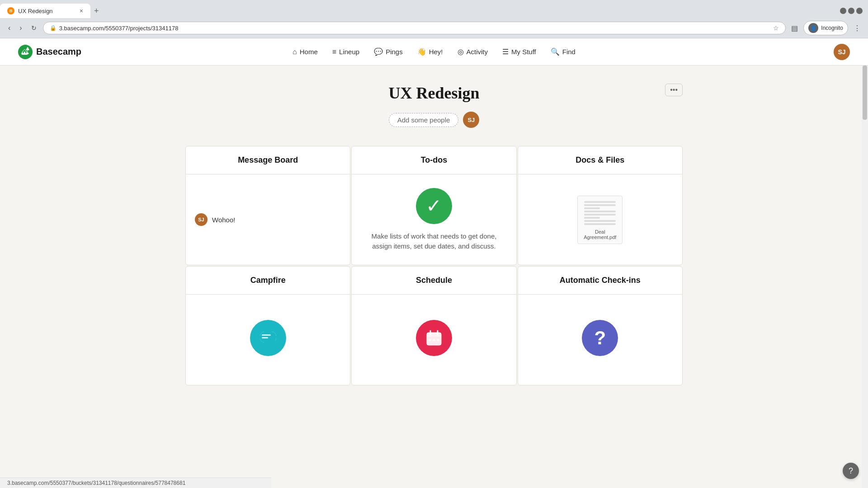  Describe the element at coordinates (268, 220) in the screenshot. I see `message-board-body: SJ Wohoo!` at that location.